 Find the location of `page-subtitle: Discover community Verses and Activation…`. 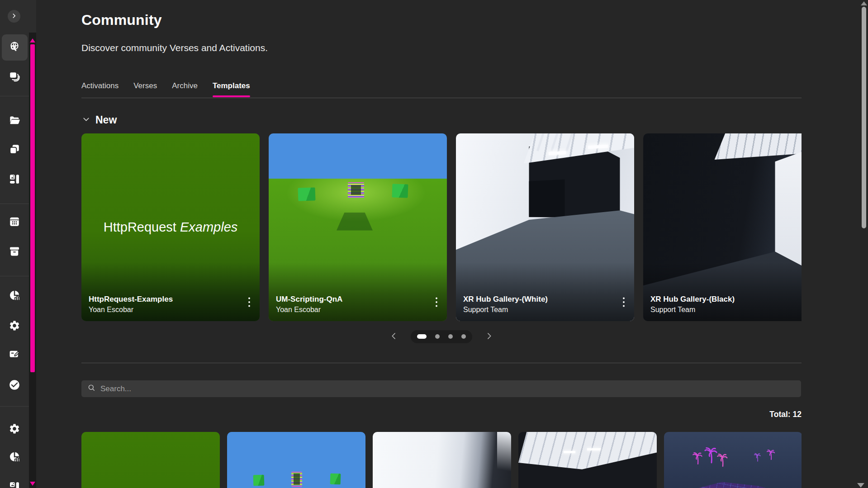

page-subtitle: Discover community Verses and Activation… is located at coordinates (175, 48).